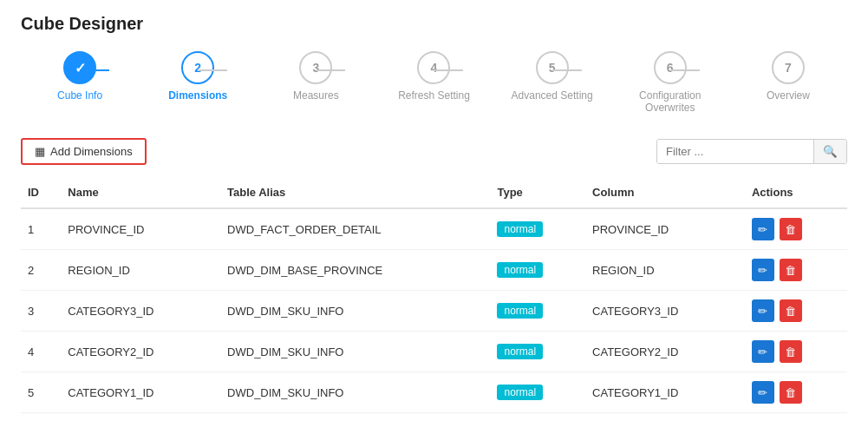 The image size is (868, 434). Describe the element at coordinates (830, 151) in the screenshot. I see `filter-search-button: 🔍` at that location.